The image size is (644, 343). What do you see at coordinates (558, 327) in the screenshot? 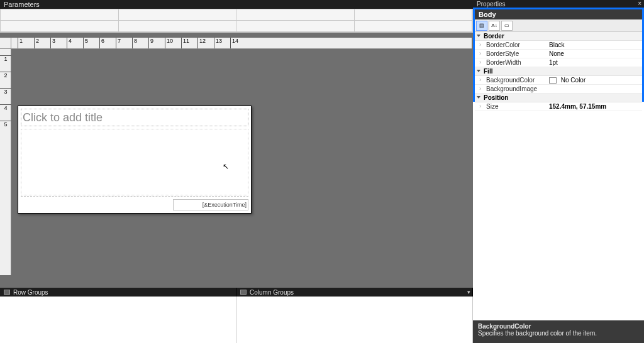
I see `properties-description-title: BackgroundColor` at bounding box center [558, 327].